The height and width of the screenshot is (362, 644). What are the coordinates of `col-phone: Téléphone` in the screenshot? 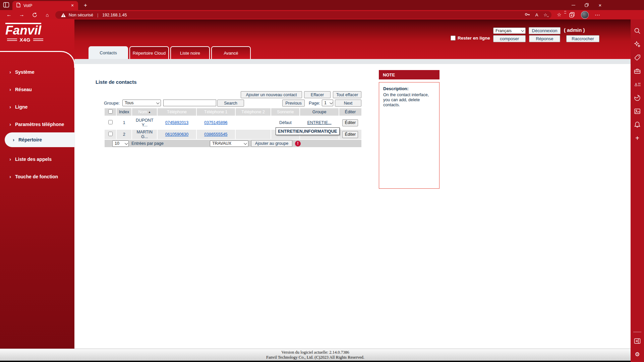 It's located at (177, 112).